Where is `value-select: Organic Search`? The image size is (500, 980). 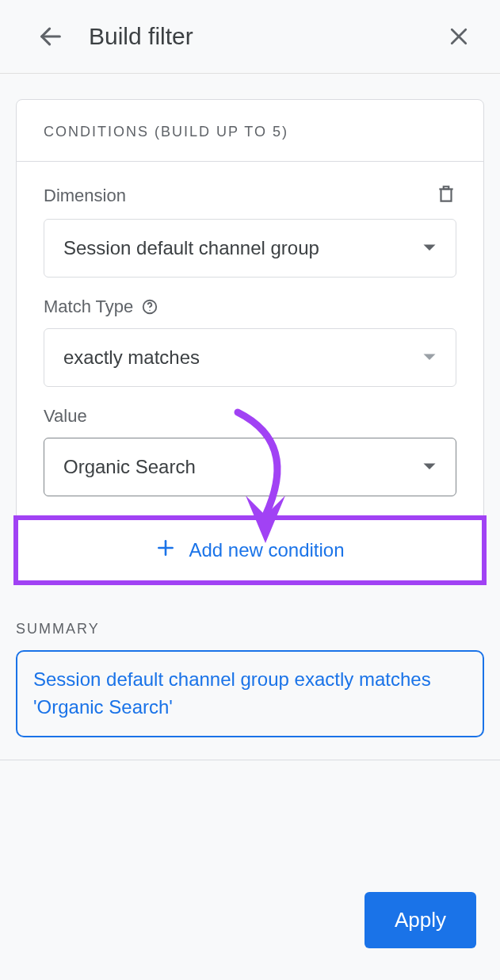 value-select: Organic Search is located at coordinates (250, 467).